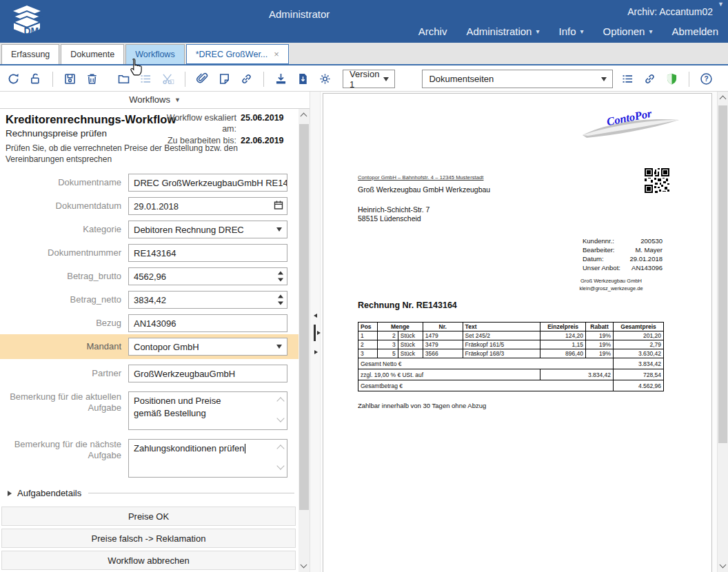 The height and width of the screenshot is (572, 728). What do you see at coordinates (149, 560) in the screenshot?
I see `workflow-abbrechen-button: Workflow abbrechen` at bounding box center [149, 560].